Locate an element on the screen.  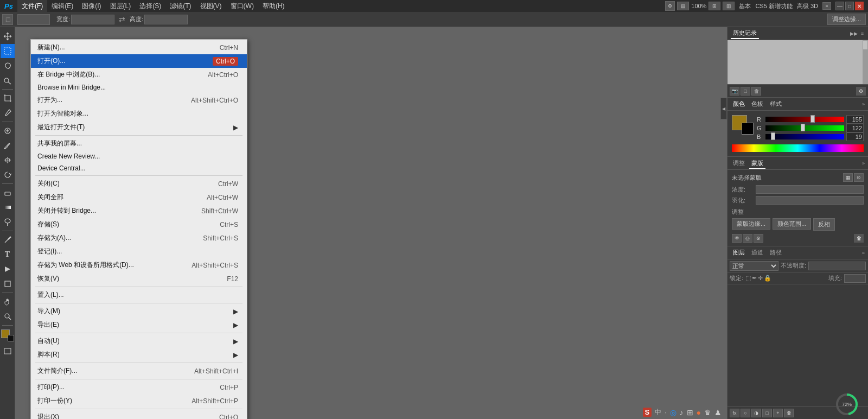
tool-heal is located at coordinates (8, 131).